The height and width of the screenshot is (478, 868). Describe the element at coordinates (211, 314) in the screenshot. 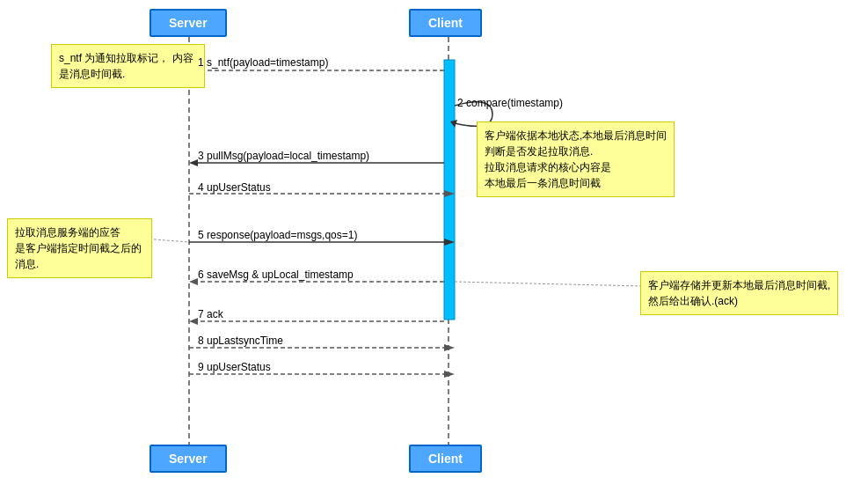

I see `msg7-label: 7 ack` at that location.